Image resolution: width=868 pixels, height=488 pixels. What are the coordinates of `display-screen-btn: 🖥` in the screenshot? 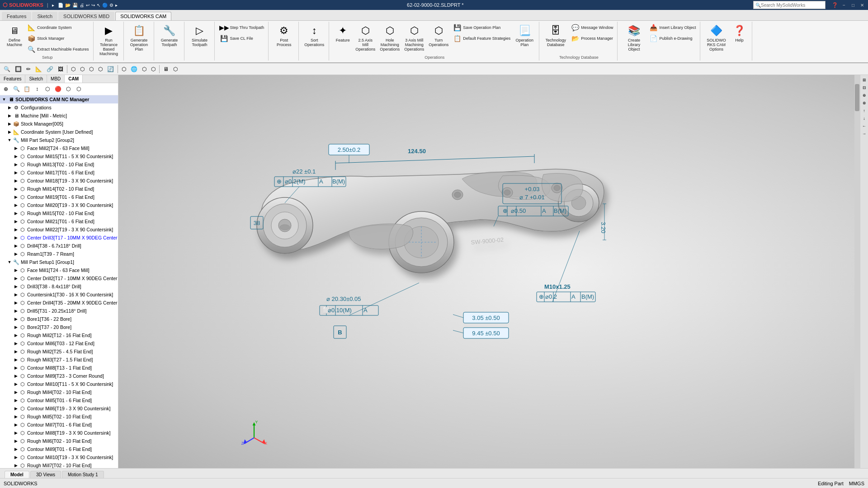 It's located at (166, 69).